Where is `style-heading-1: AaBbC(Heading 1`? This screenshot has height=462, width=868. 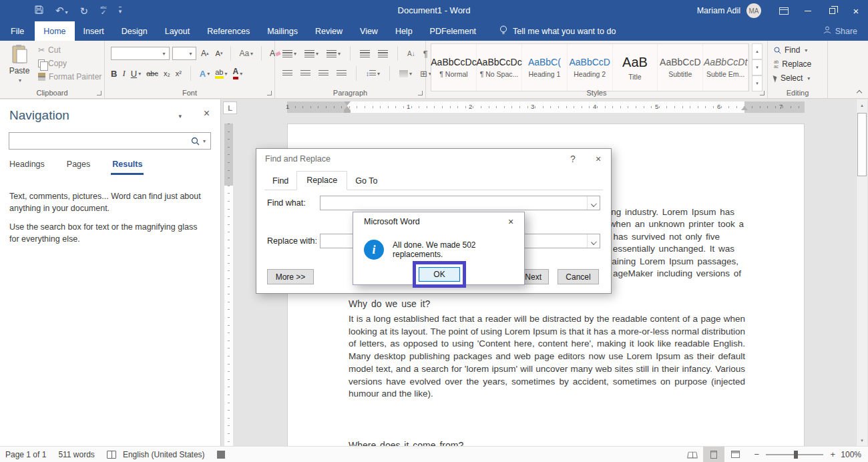
style-heading-1: AaBbC(Heading 1 is located at coordinates (545, 67).